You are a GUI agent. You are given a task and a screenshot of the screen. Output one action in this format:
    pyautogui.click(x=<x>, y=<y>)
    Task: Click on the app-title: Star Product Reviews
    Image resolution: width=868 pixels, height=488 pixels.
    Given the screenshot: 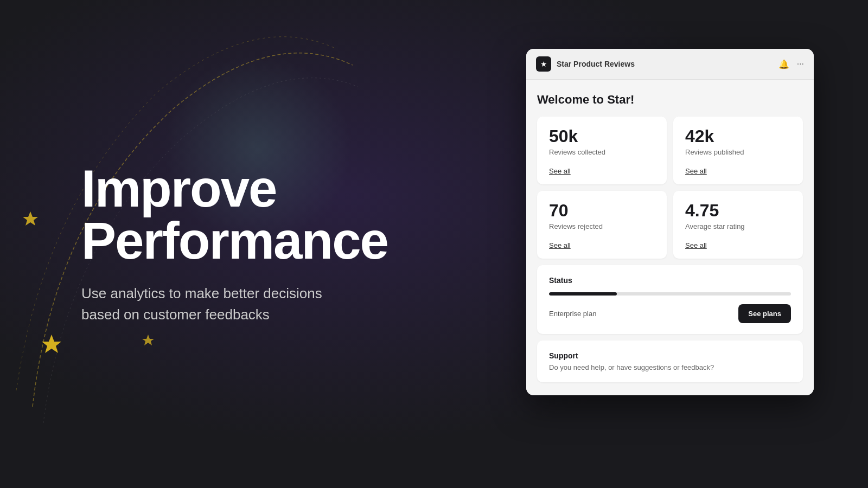 What is the action you would take?
    pyautogui.click(x=596, y=64)
    